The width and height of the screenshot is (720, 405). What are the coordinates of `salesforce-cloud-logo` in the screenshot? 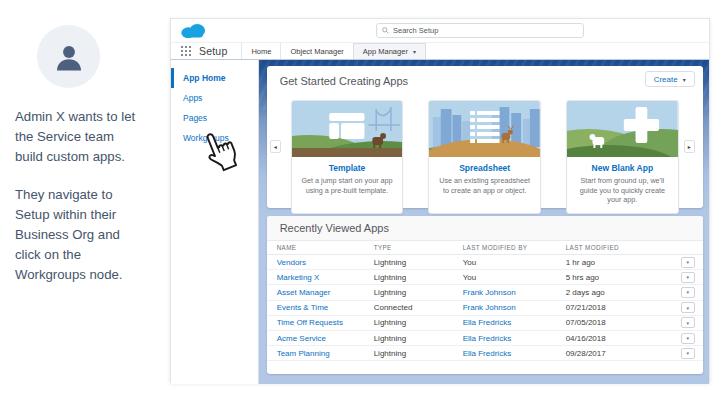 It's located at (194, 31).